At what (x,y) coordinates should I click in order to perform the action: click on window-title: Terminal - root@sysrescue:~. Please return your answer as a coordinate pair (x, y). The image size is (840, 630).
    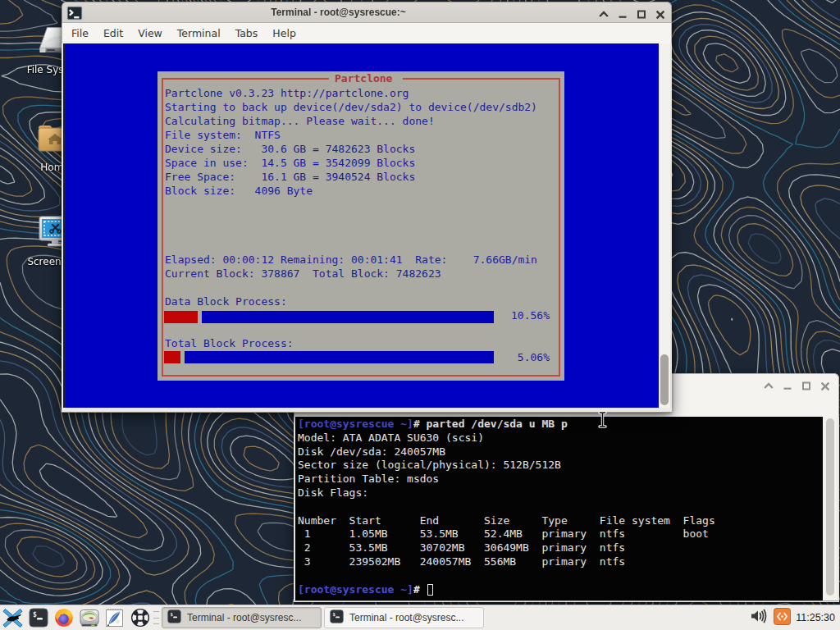
    Looking at the image, I should click on (367, 12).